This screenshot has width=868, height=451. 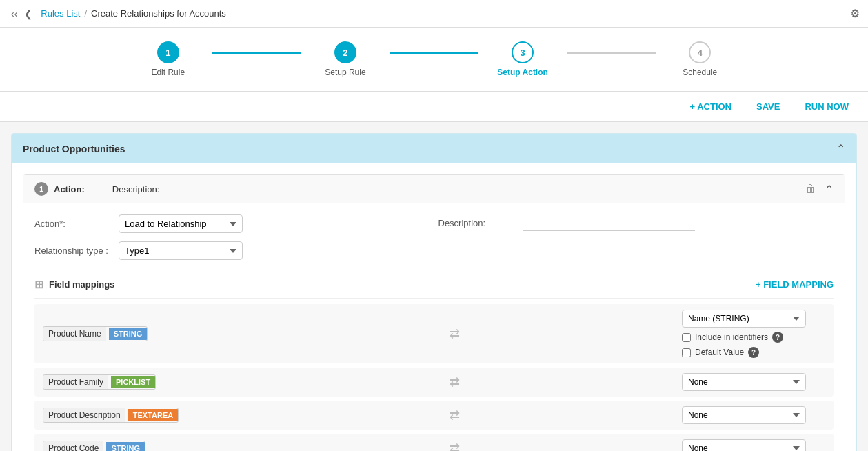 I want to click on breadcrumb-link: Rules List, so click(x=61, y=14).